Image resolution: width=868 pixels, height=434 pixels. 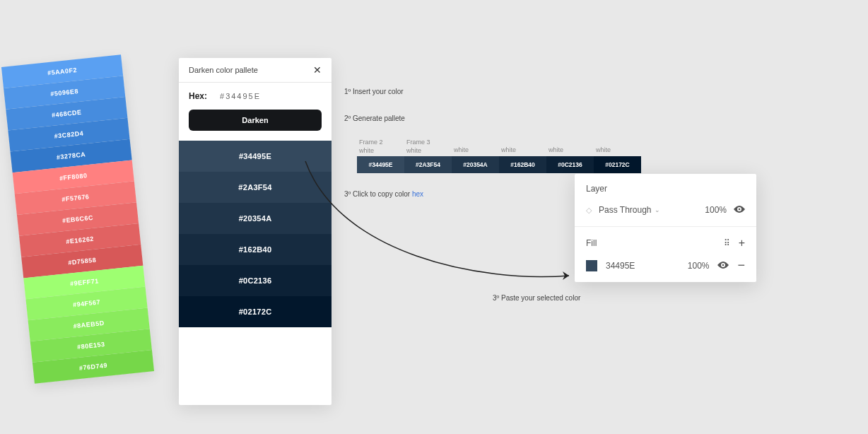 I want to click on fill-hex-input: 34495E, so click(x=643, y=266).